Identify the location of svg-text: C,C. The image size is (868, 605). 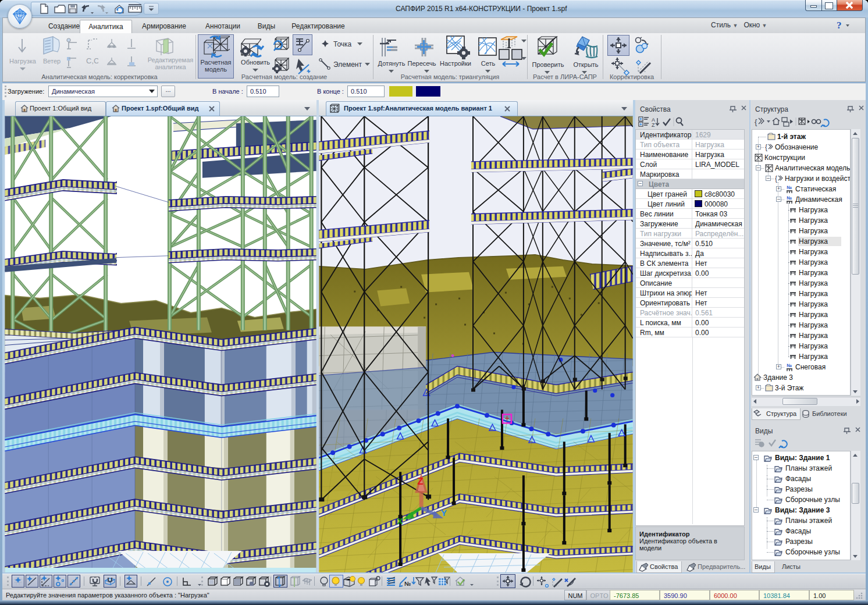
(92, 61).